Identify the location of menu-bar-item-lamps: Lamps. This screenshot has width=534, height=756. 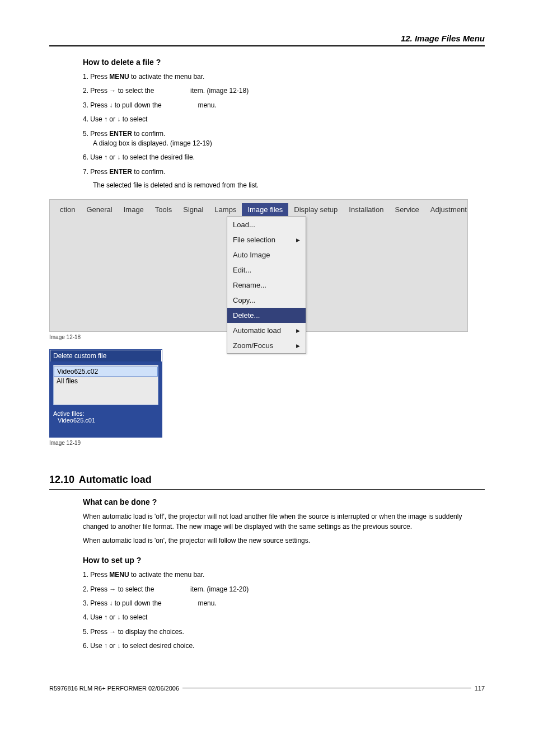
(225, 209).